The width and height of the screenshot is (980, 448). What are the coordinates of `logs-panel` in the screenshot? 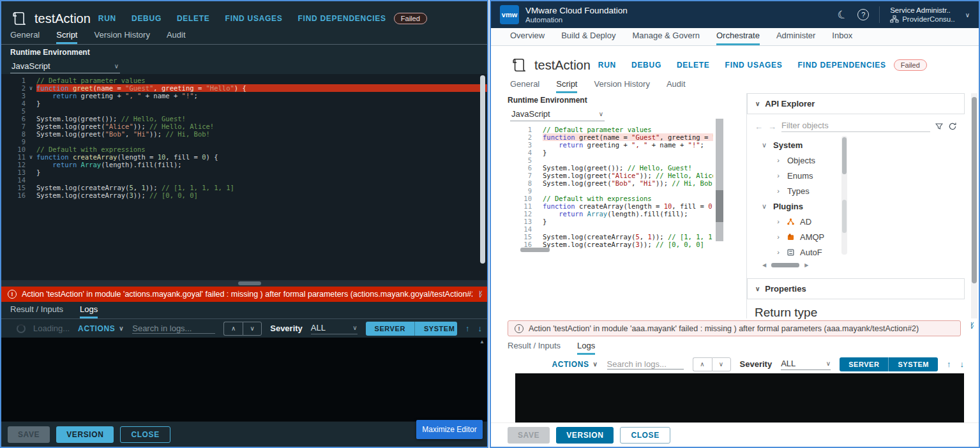 It's located at (739, 398).